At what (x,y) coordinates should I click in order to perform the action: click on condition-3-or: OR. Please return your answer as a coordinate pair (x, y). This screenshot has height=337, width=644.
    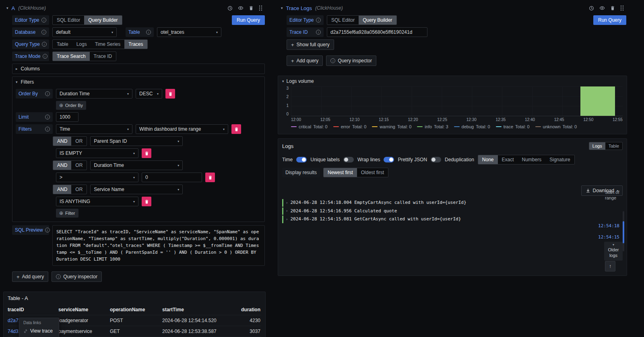
    Looking at the image, I should click on (79, 189).